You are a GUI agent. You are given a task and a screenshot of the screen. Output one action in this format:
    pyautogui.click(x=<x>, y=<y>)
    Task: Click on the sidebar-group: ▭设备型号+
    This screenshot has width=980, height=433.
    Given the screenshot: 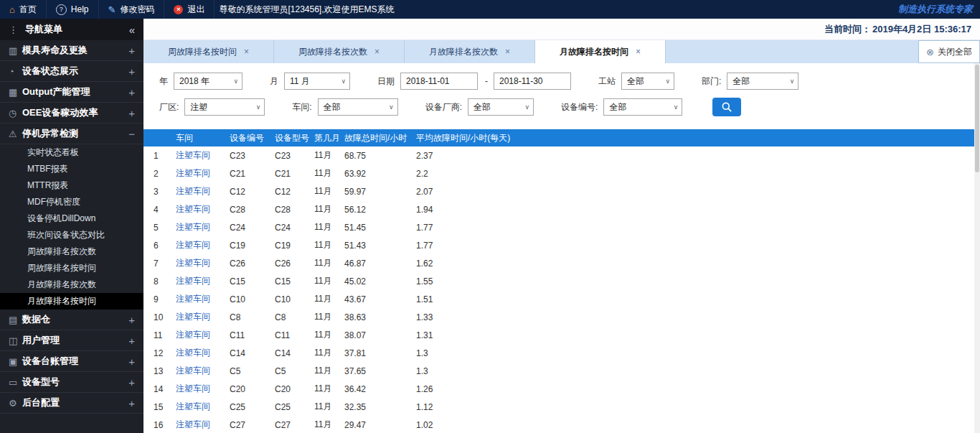 What is the action you would take?
    pyautogui.click(x=72, y=382)
    